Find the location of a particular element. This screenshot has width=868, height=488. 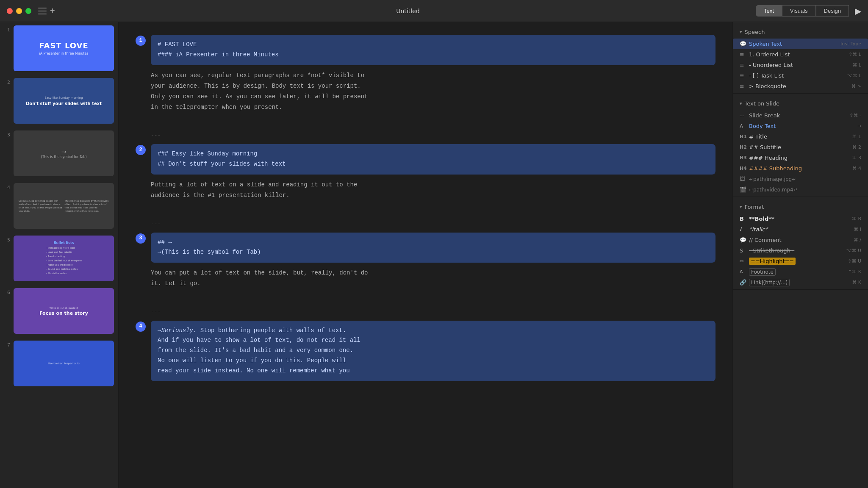

text-on-slide-header: ▾ Text on Slide is located at coordinates (801, 104).